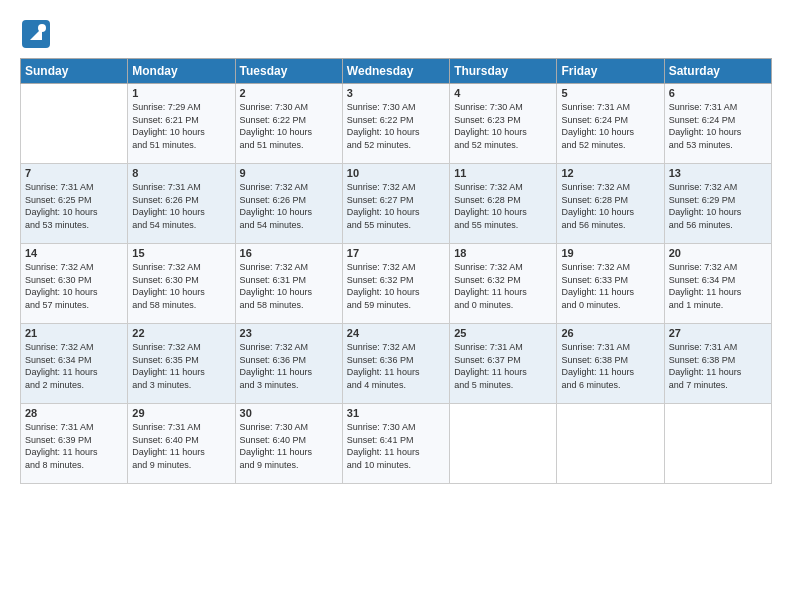 Image resolution: width=792 pixels, height=612 pixels. I want to click on day-number: 7, so click(74, 173).